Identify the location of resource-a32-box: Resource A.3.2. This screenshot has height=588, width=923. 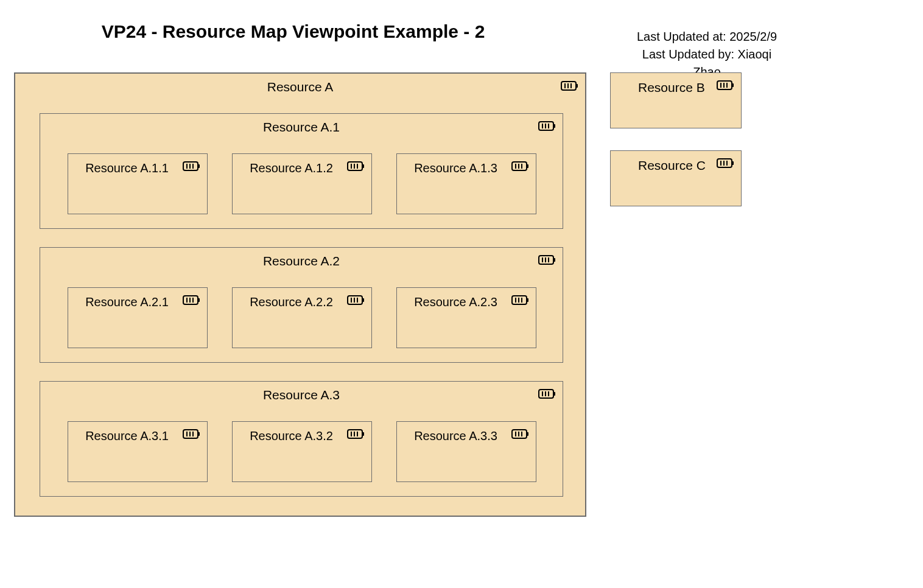
(302, 452).